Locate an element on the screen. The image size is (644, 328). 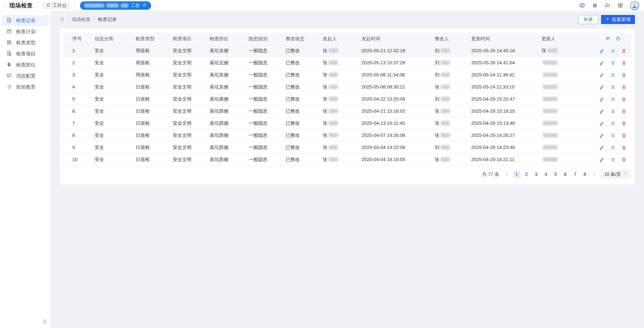
breadcrumb-item-inspection-records: 检查记录 is located at coordinates (108, 20).